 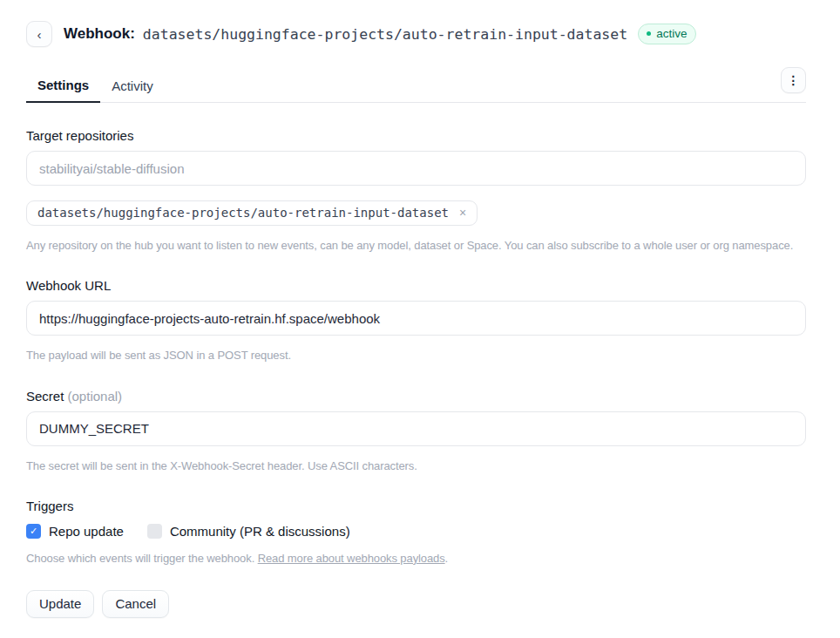 What do you see at coordinates (417, 286) in the screenshot?
I see `webhook-url-label: Webhook URL` at bounding box center [417, 286].